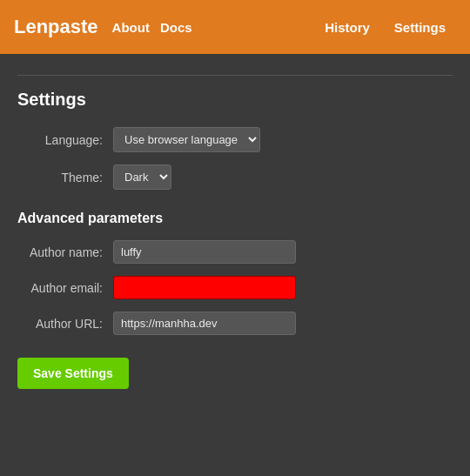 This screenshot has height=476, width=470. I want to click on history-link: History, so click(347, 28).